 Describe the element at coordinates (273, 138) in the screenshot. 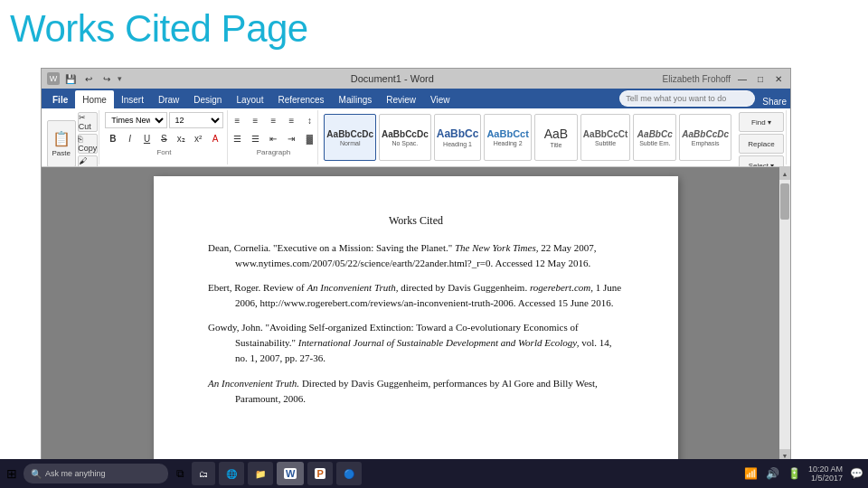

I see `indent-decrease-button: ⇤` at that location.